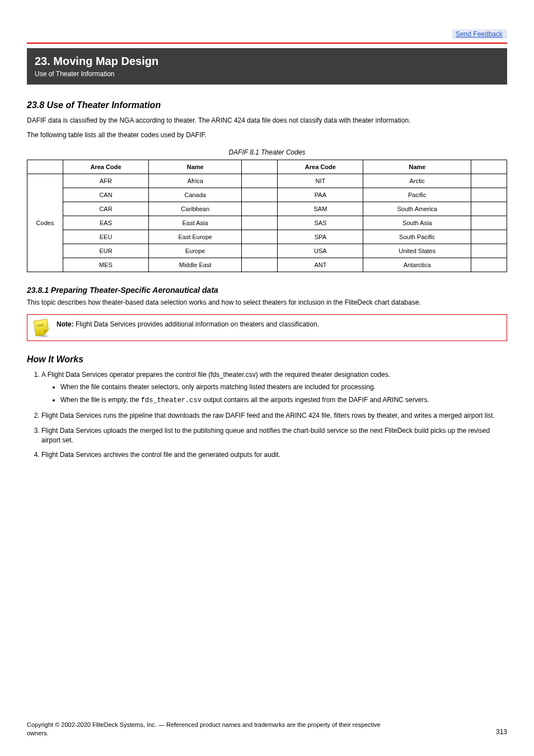  Describe the element at coordinates (418, 223) in the screenshot. I see `table-cell: South Asia` at that location.